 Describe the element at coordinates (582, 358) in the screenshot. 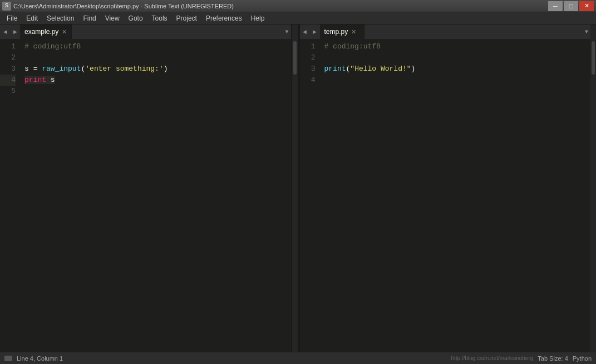

I see `status-language: Python` at that location.